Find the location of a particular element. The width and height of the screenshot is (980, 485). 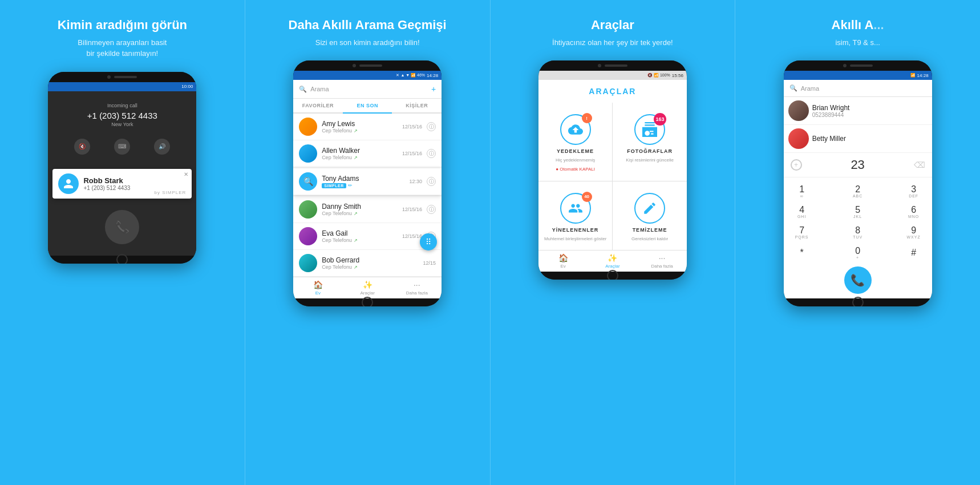

clean-icon is located at coordinates (650, 208).